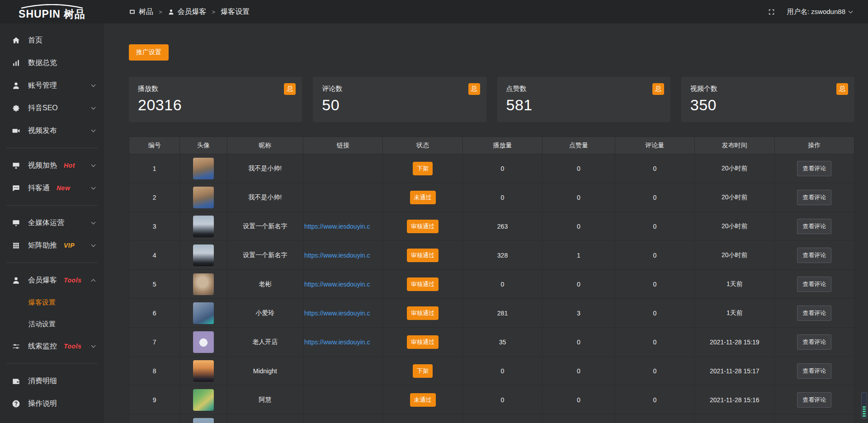 The image size is (868, 423). What do you see at coordinates (52, 63) in the screenshot?
I see `sidebar-item-data-overview: 数据总览` at bounding box center [52, 63].